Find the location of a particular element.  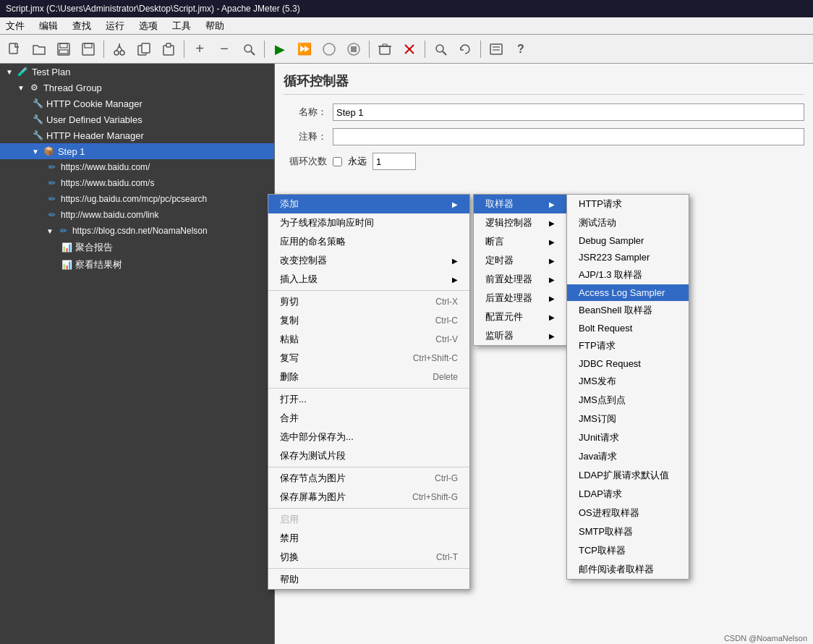

sub-listener-arrow: ▶ is located at coordinates (552, 336).